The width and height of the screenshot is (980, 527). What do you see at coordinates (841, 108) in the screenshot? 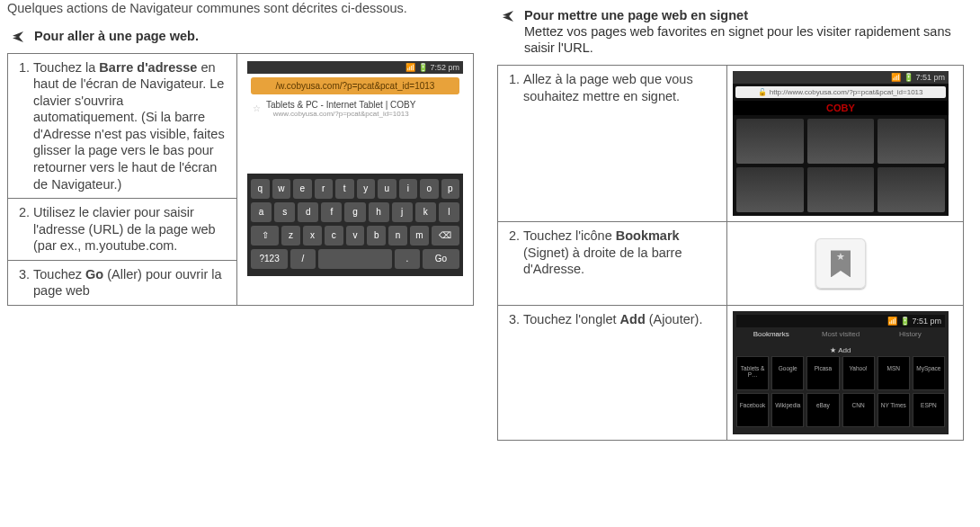
I see `brand-label: COBY` at bounding box center [841, 108].